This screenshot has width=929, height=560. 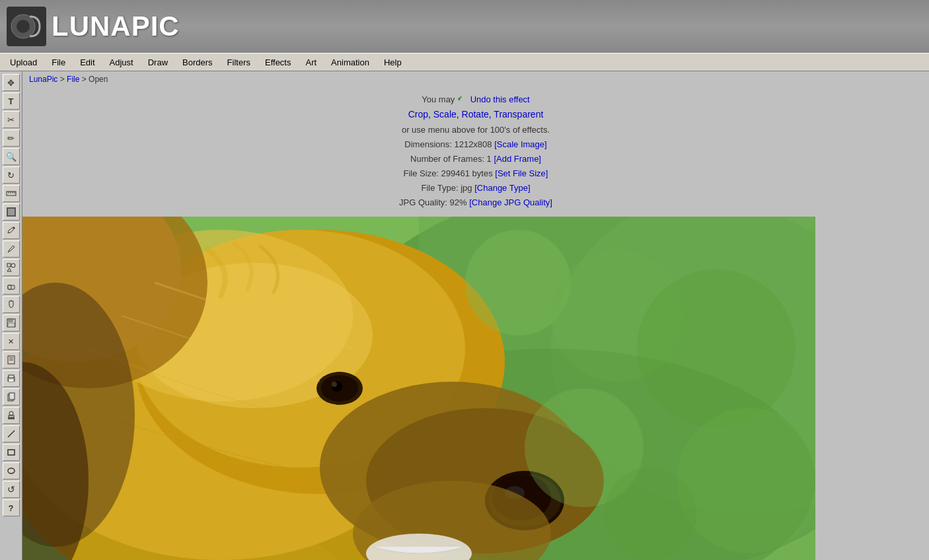 What do you see at coordinates (11, 341) in the screenshot?
I see `tool-close: ✕` at bounding box center [11, 341].